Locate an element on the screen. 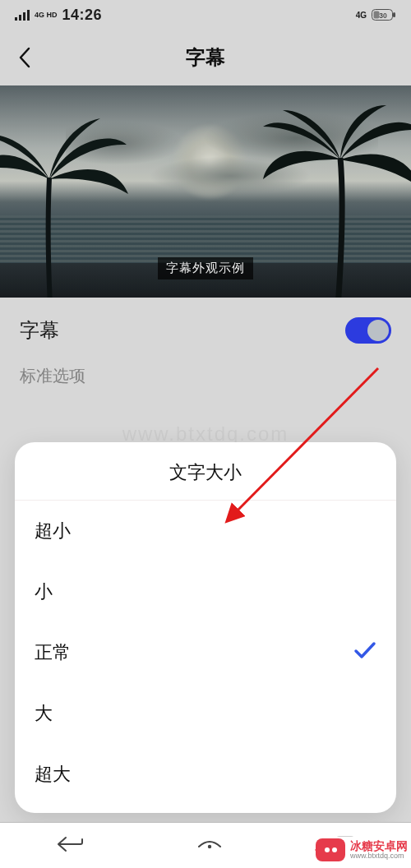 The width and height of the screenshot is (411, 868). site-watermark: 冰糖安卓网 www.btxtdq.com is located at coordinates (362, 850).